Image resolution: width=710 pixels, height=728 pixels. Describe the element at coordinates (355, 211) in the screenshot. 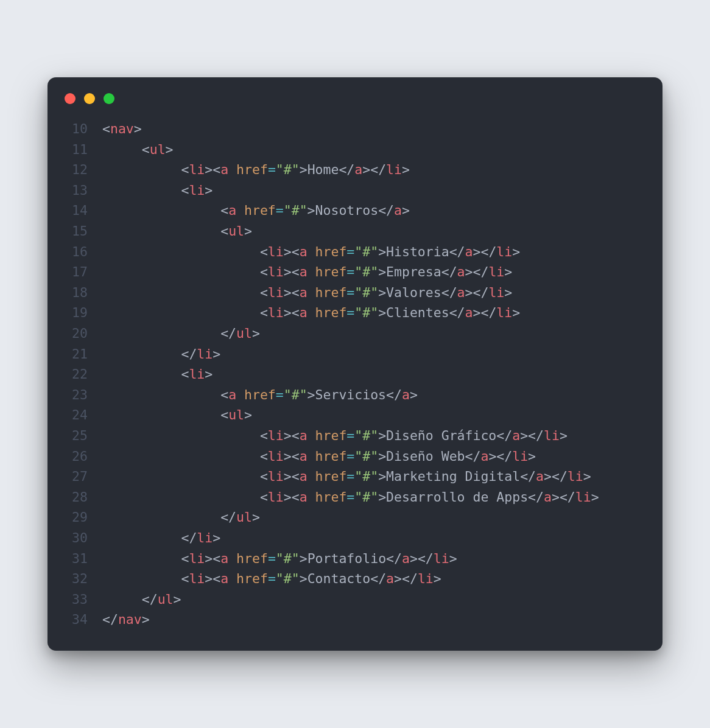

I see `code-line: 14 <a href="#">Nosotros</a>` at that location.